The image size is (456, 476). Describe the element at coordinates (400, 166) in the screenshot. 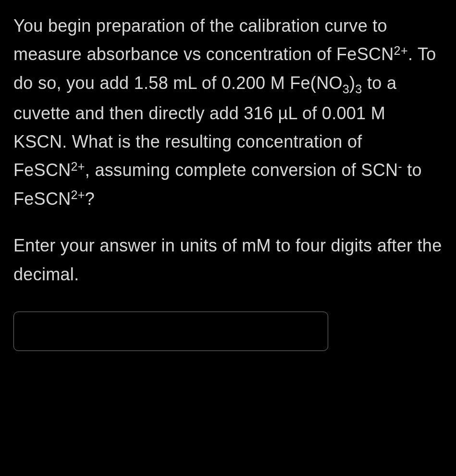

I see `superscript: -` at that location.